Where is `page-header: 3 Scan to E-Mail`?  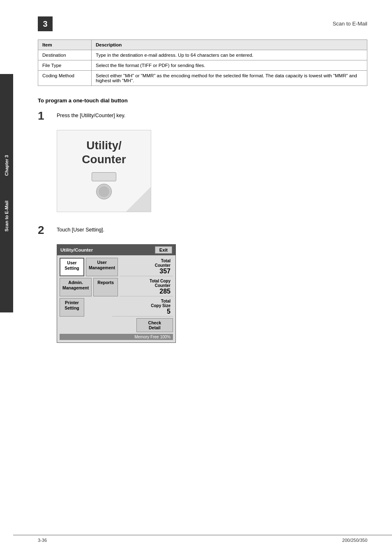 page-header: 3 Scan to E-Mail is located at coordinates (203, 24).